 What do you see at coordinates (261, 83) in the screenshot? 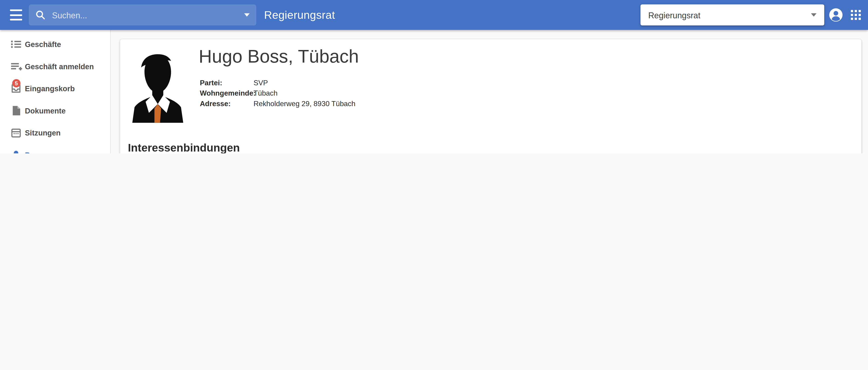
I see `field-value: SVP` at bounding box center [261, 83].